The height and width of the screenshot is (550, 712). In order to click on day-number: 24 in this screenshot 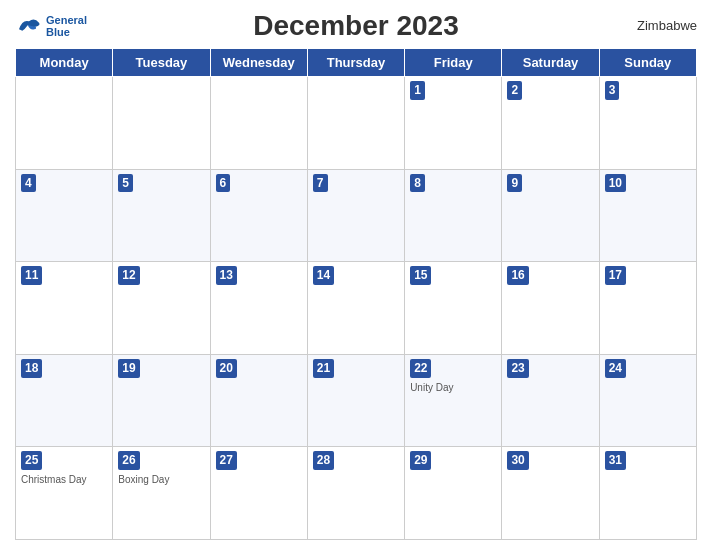, I will do `click(616, 368)`.